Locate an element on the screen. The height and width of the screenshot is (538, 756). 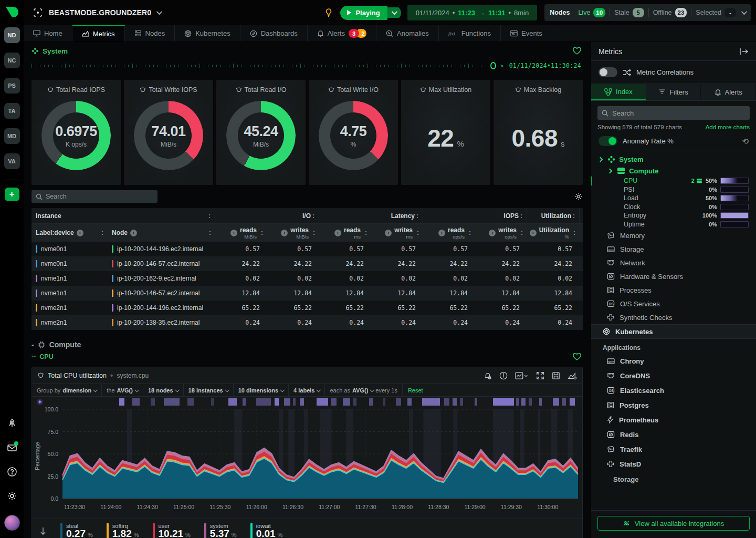
table-row: nvme1n1ip-10-200-146-57.ec2.internal12.8… is located at coordinates (307, 293).